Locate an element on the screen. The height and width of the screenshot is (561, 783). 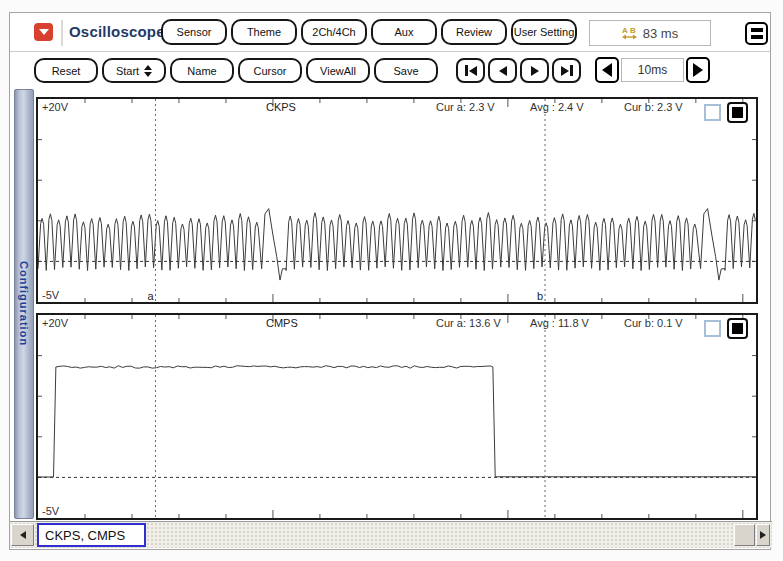
chevron-down-icon is located at coordinates (44, 32).